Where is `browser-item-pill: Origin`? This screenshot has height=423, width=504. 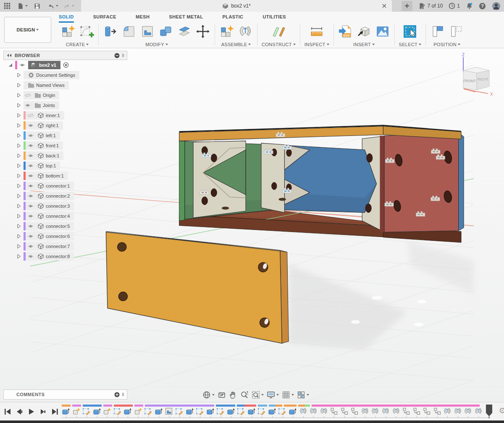
browser-item-pill: Origin is located at coordinates (41, 95).